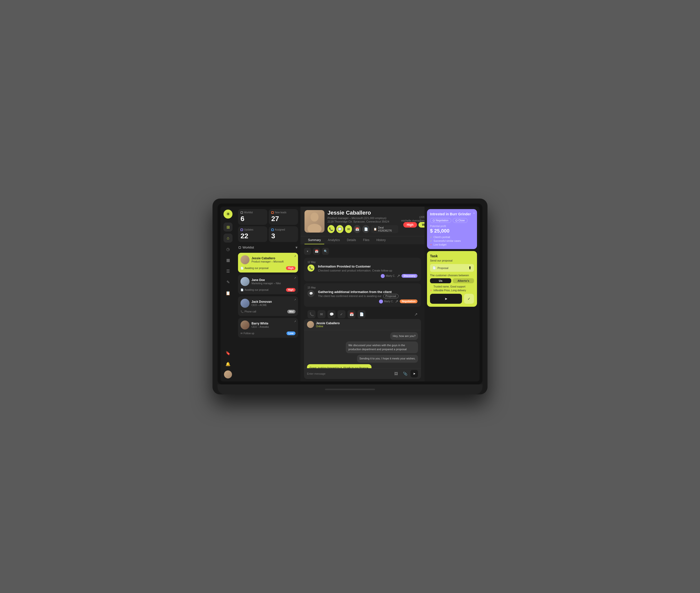  I want to click on sidebar-icon-doc: 📋, so click(228, 293).